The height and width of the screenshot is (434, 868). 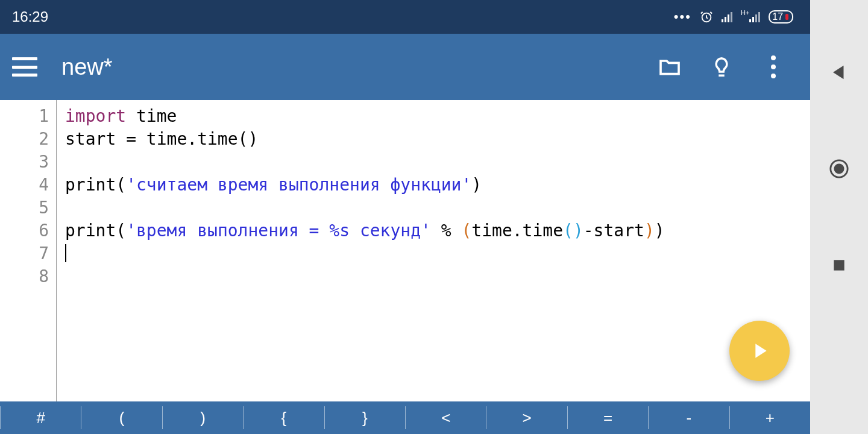 I want to click on signal-icon, so click(x=727, y=17).